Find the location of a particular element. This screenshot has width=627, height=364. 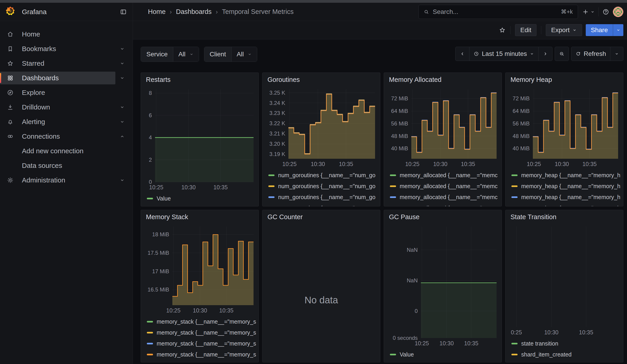

edit-button: Edit is located at coordinates (526, 30).